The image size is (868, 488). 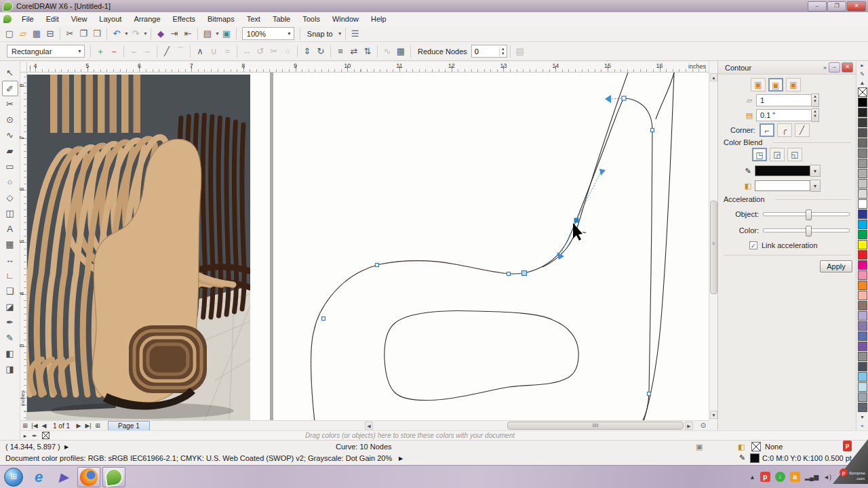 I want to click on scroll-left-icon: ◀, so click(x=369, y=426).